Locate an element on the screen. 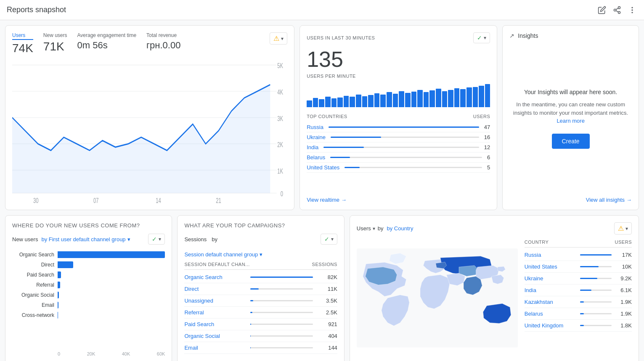  map-country-value: 1.8K is located at coordinates (623, 325).